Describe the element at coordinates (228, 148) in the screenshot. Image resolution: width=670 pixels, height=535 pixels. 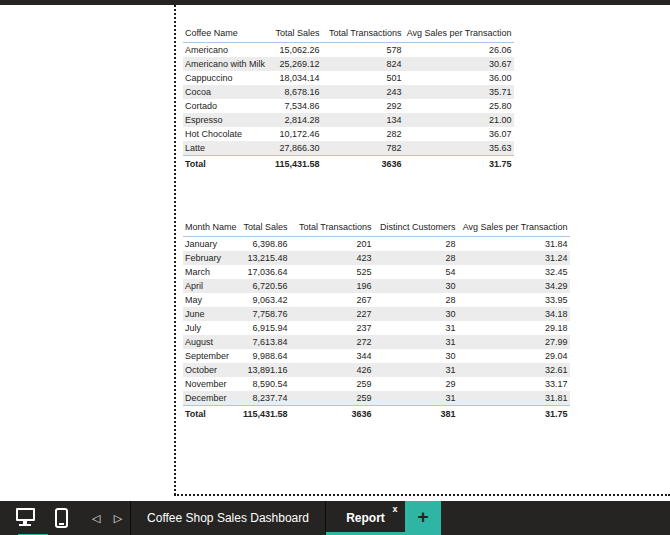
I see `table-cell: Latte` at that location.